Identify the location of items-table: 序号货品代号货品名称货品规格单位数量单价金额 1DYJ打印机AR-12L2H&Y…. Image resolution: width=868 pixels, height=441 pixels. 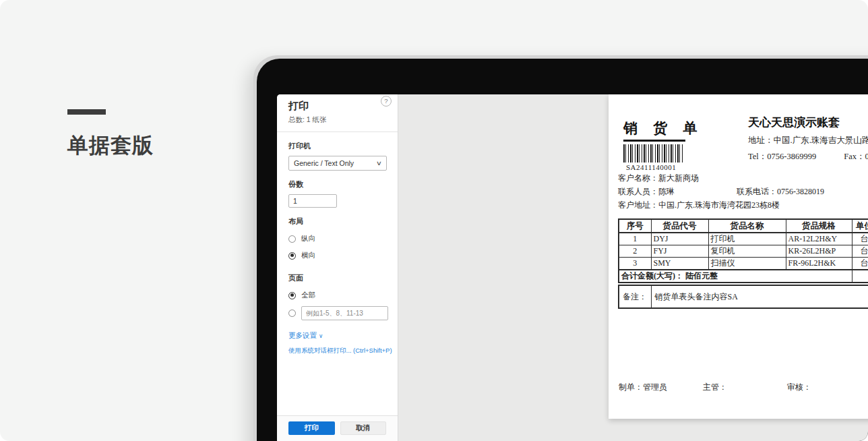
(743, 251).